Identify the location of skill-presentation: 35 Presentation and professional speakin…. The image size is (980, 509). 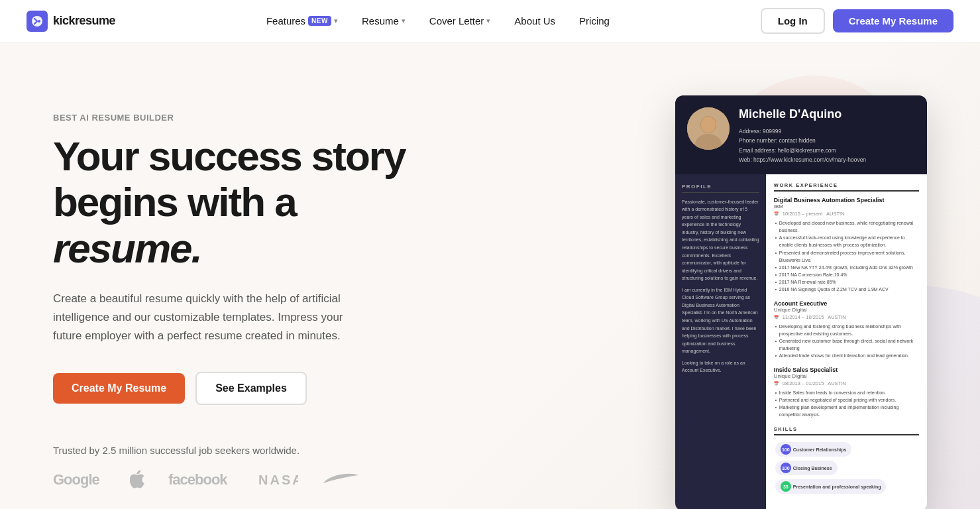
(831, 486).